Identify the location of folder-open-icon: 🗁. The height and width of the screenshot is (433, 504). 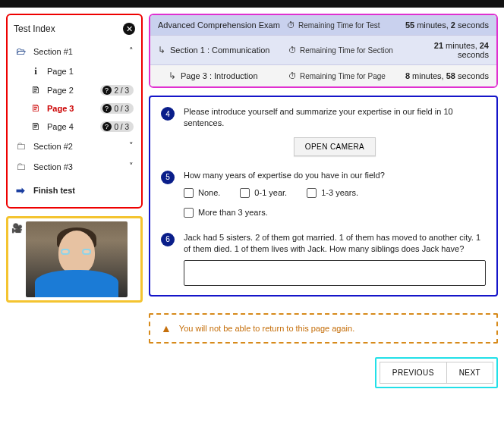
(20, 52).